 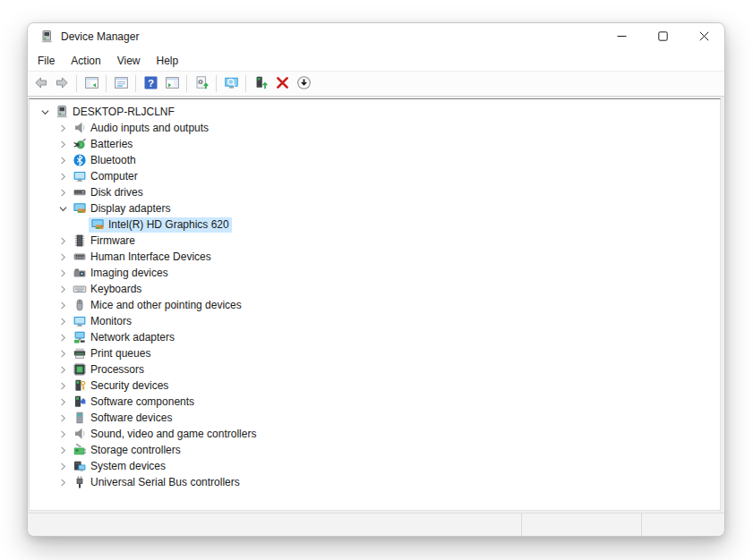 I want to click on menu-help: Help, so click(x=168, y=61).